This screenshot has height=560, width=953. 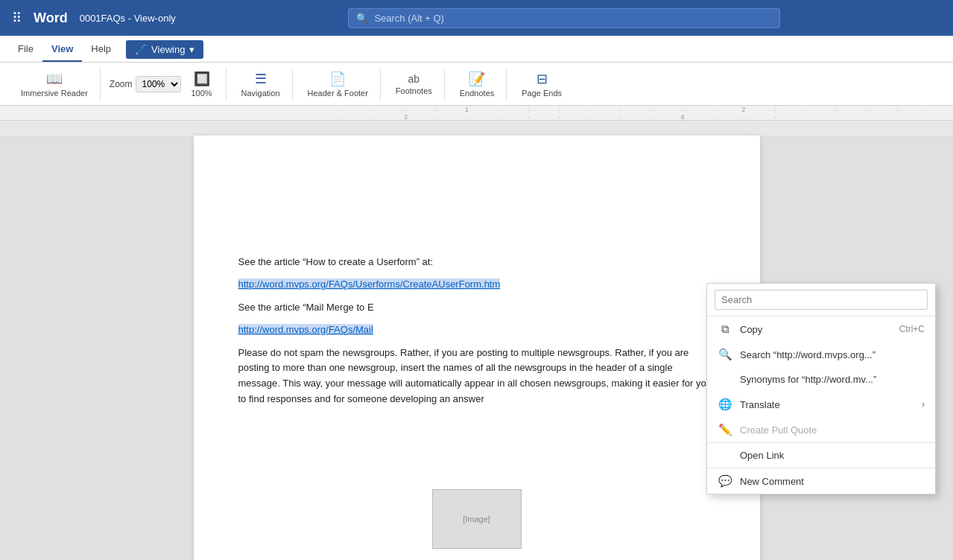 I want to click on zoom-select: 100% 75% 125% 150%, so click(x=158, y=84).